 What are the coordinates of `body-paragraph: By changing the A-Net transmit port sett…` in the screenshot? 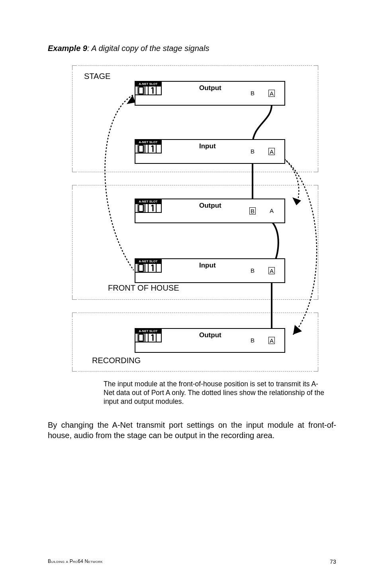 It's located at (192, 430).